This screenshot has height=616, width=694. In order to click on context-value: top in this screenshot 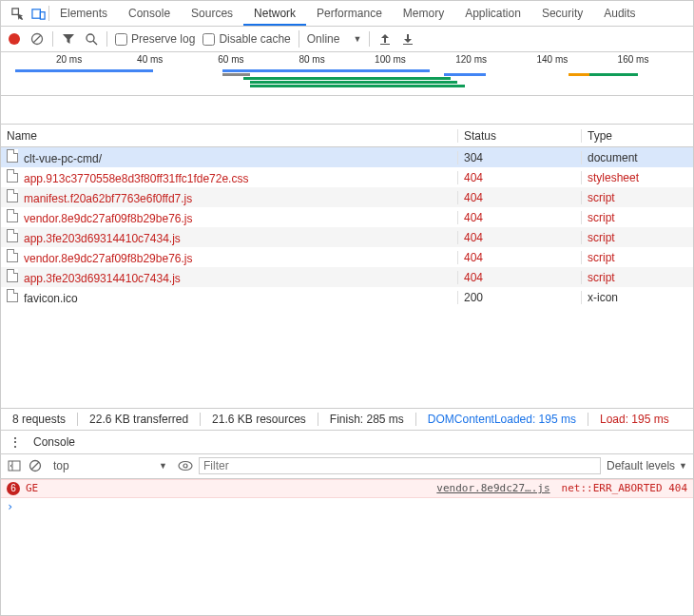, I will do `click(61, 466)`.